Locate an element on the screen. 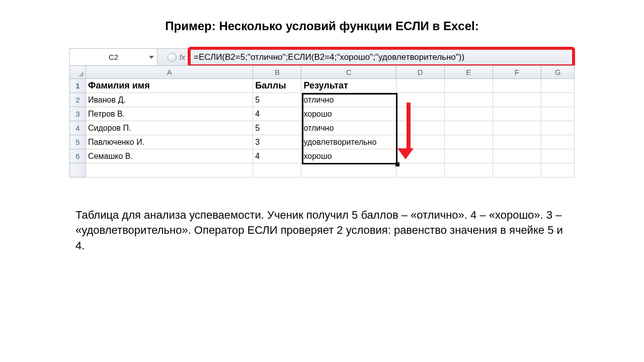 This screenshot has height=362, width=644. col-header-A: A is located at coordinates (170, 72).